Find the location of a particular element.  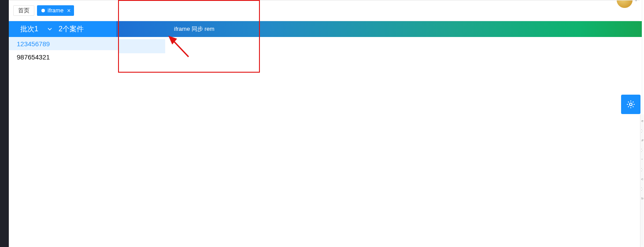

code-fragment: # is located at coordinates (642, 140).